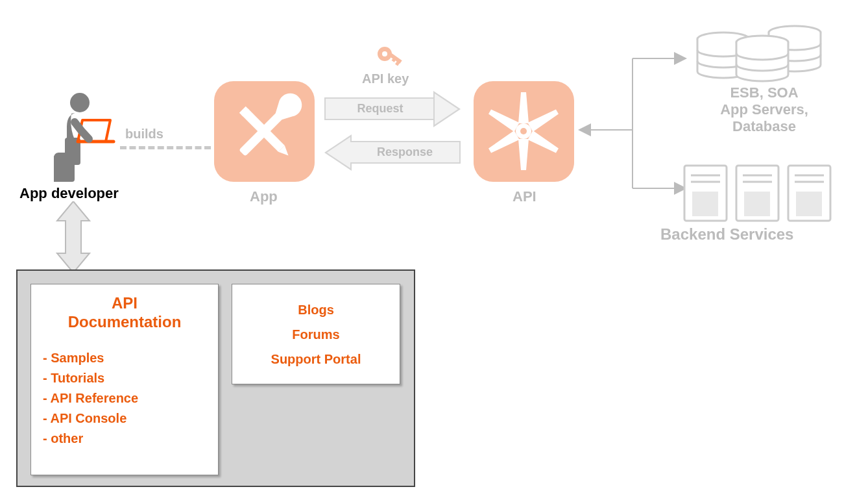 Image resolution: width=868 pixels, height=500 pixels. Describe the element at coordinates (125, 303) in the screenshot. I see `api-doc-title1: API` at that location.